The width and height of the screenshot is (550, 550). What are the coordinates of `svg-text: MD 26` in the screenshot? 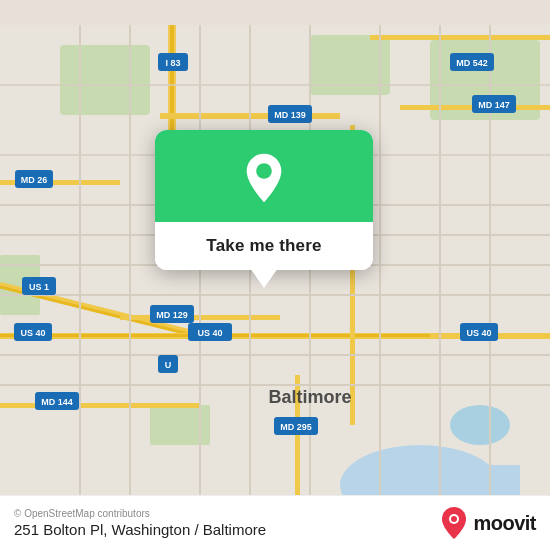 It's located at (34, 180).